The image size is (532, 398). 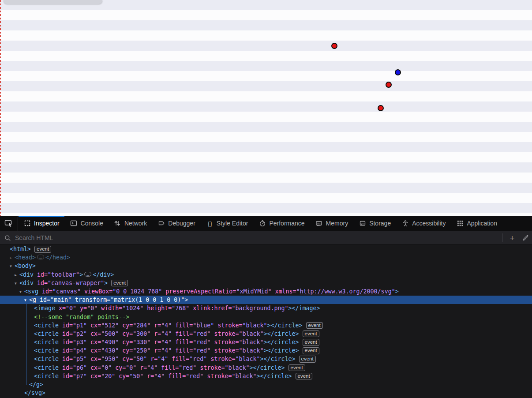 What do you see at coordinates (525, 238) in the screenshot?
I see `eyedropper-button` at bounding box center [525, 238].